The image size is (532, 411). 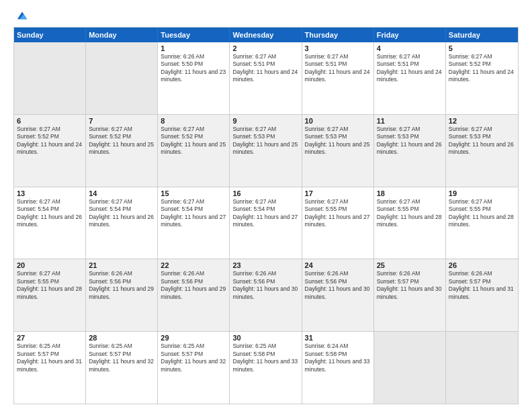 I want to click on calendar-cell: 14Sunrise: 6:27 AM Sunset: 5:54 PM Dayli…, so click(x=122, y=223).